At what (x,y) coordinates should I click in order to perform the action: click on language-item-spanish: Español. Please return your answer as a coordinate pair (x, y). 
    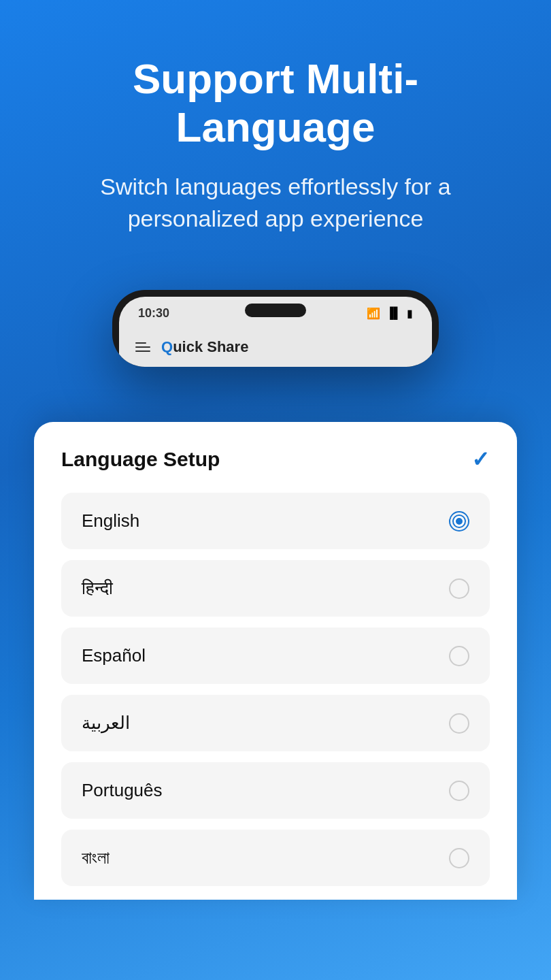
    Looking at the image, I should click on (276, 656).